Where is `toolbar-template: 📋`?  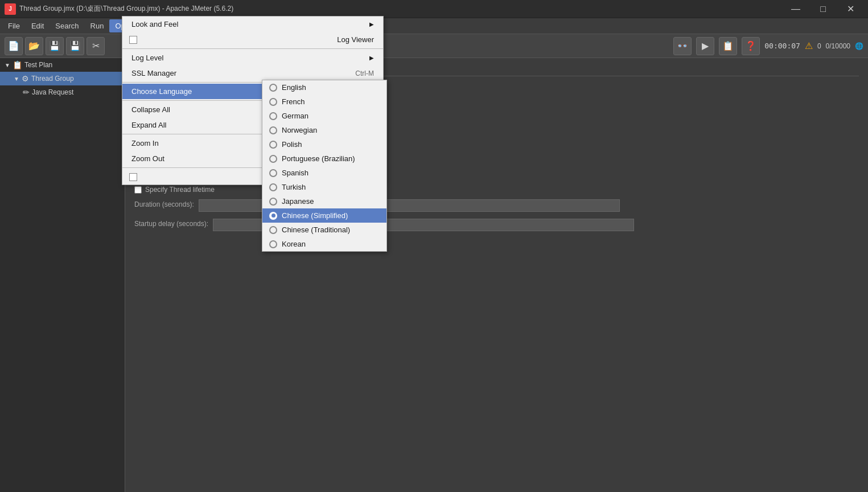
toolbar-template: 📋 is located at coordinates (728, 46).